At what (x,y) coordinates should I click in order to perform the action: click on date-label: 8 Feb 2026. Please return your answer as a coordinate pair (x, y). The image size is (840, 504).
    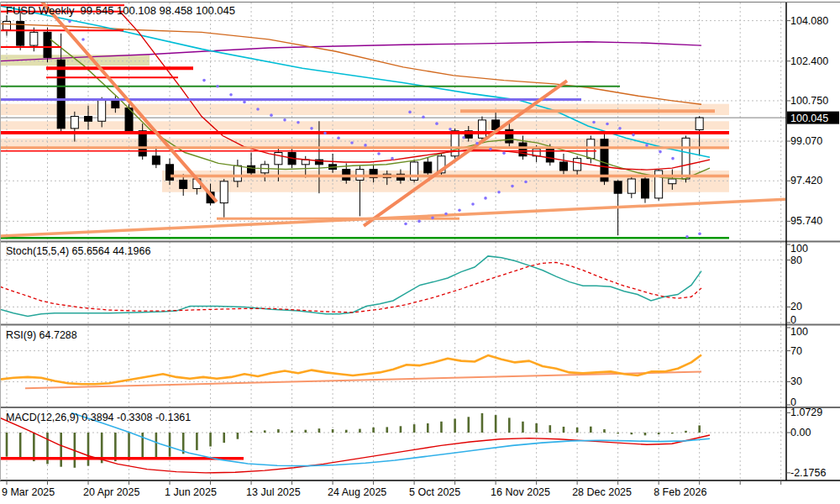
    Looking at the image, I should click on (680, 492).